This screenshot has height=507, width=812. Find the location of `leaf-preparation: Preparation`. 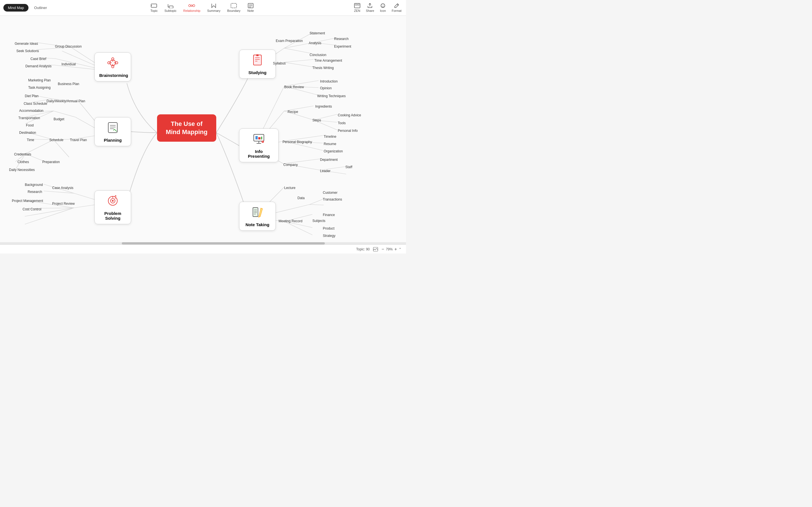

leaf-preparation: Preparation is located at coordinates (51, 162).